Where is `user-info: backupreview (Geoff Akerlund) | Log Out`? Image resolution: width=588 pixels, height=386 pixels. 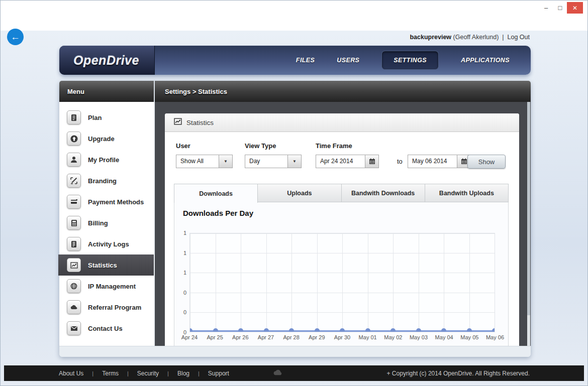
user-info: backupreview (Geoff Akerlund) | Log Out is located at coordinates (469, 37).